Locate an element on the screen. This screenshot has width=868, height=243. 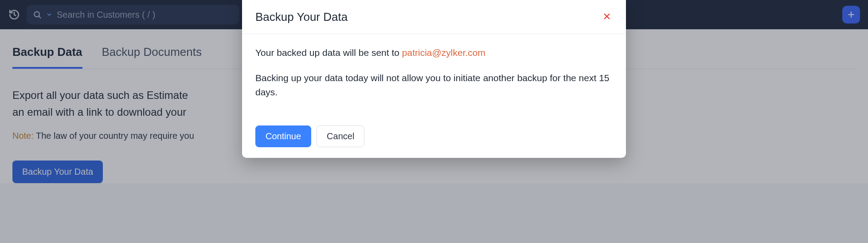
close-icon is located at coordinates (607, 17).